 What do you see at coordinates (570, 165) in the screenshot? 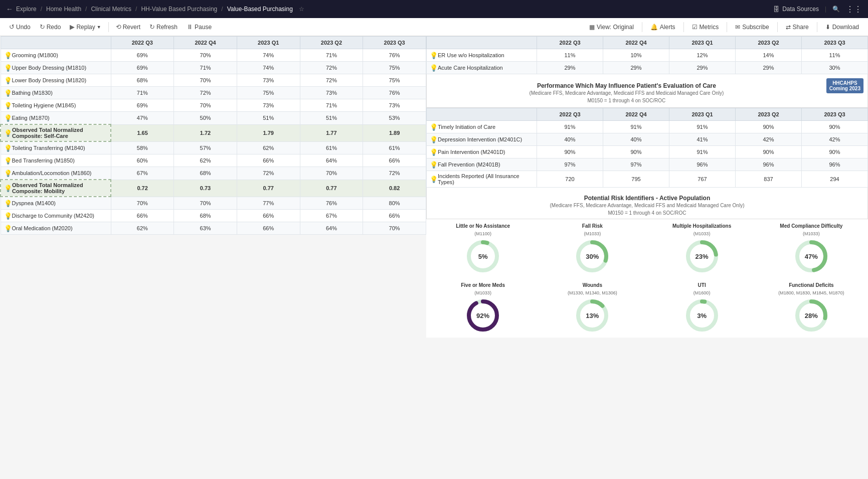
I see `data-cell: 97%` at bounding box center [570, 165].